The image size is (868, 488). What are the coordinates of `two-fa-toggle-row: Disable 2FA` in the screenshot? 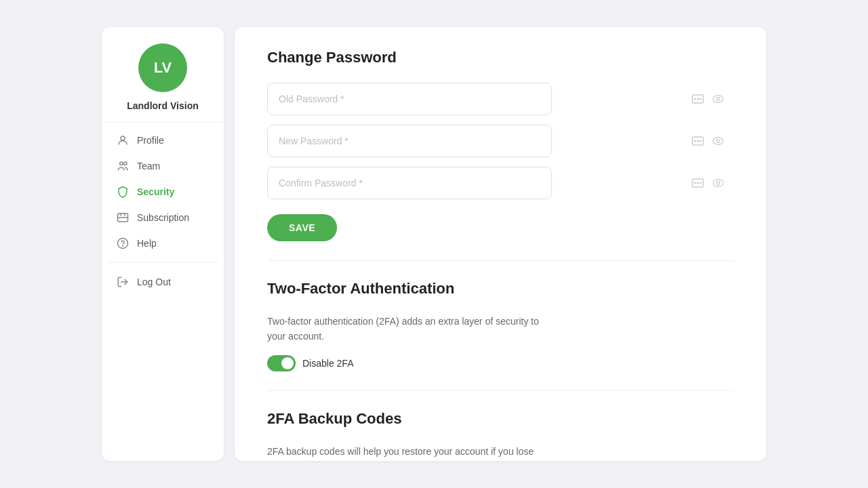 It's located at (500, 363).